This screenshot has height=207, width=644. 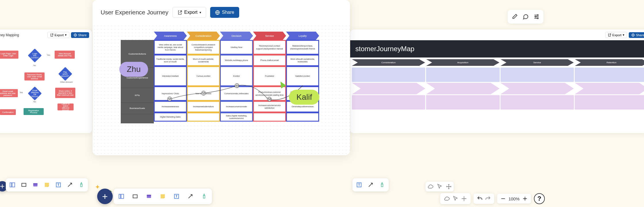 I want to click on zoom-out-icon, so click(x=503, y=199).